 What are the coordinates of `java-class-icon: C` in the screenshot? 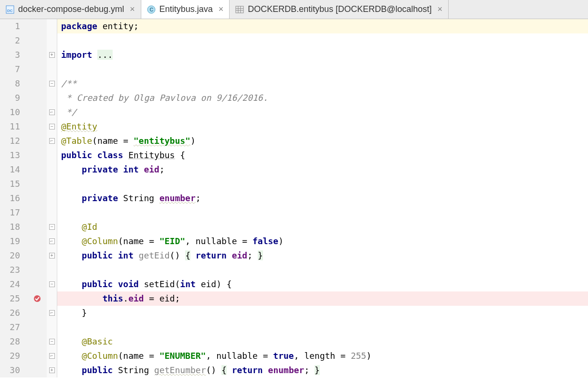 It's located at (151, 10).